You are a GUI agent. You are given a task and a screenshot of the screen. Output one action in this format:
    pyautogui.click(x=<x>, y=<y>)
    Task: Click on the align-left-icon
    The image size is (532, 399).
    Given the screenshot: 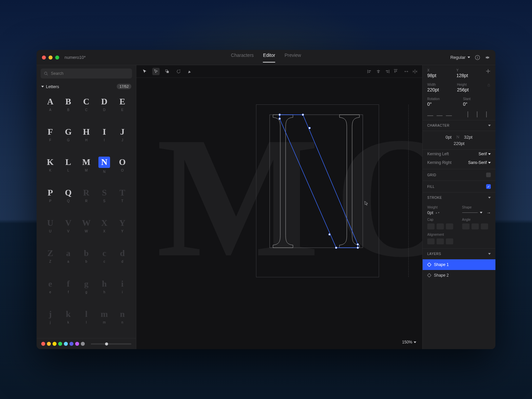 What is the action you would take?
    pyautogui.click(x=370, y=71)
    